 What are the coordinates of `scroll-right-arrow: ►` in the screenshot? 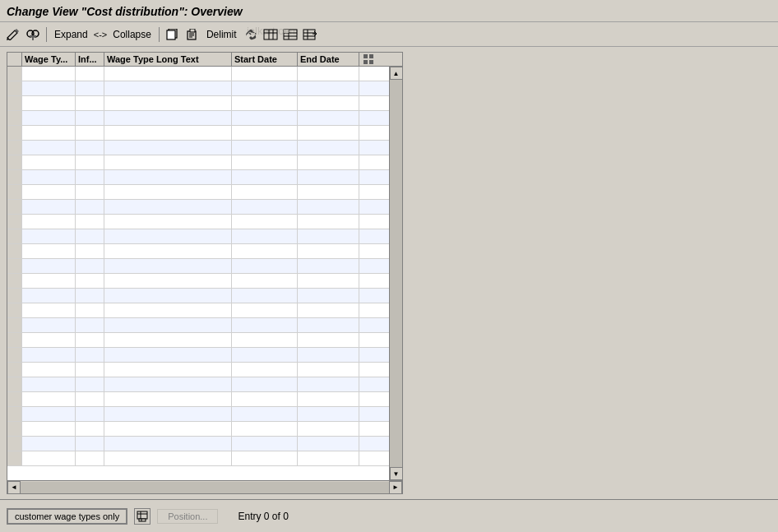 It's located at (396, 488).